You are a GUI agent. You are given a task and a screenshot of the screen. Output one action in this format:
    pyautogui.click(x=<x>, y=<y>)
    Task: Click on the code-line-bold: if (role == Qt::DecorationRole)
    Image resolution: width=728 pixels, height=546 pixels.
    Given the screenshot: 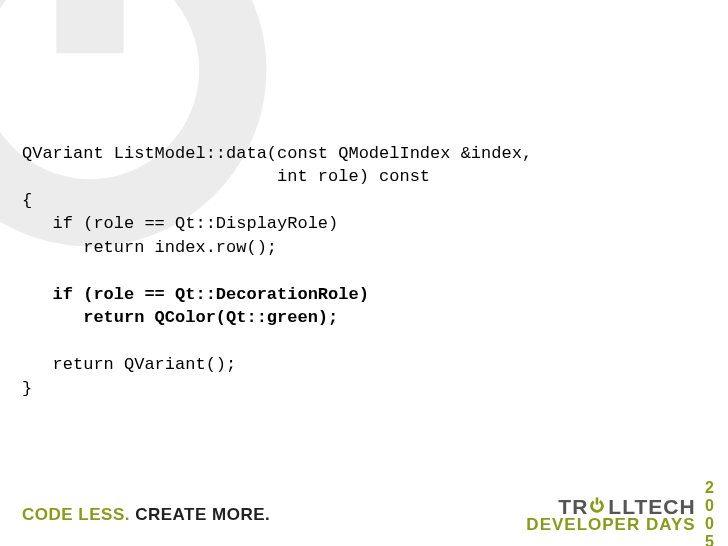 What is the action you would take?
    pyautogui.click(x=196, y=294)
    